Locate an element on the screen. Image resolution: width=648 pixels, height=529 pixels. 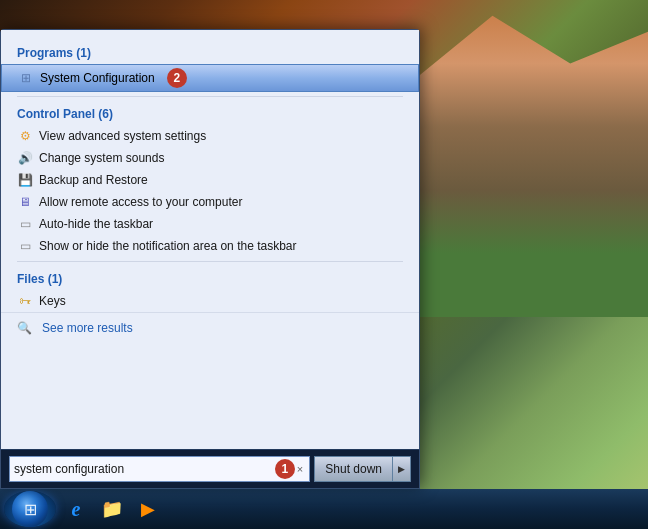
advanced-settings-icon: ⚙ is located at coordinates (25, 136).